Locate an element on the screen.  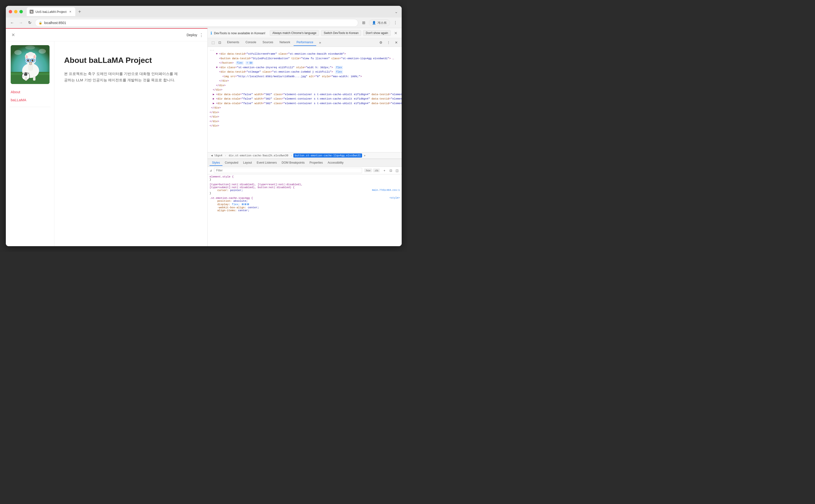
tab-properties: Properties is located at coordinates (316, 163).